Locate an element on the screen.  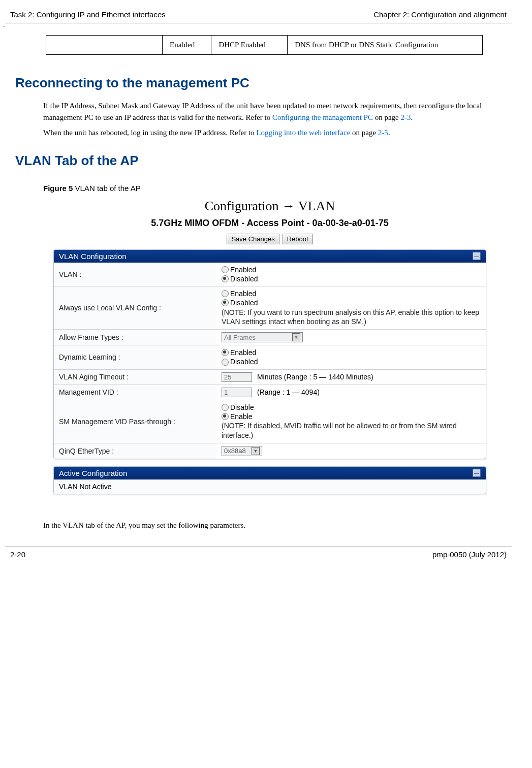
row-dynamic-learning: Dynamic Learning : Enabled Disabled is located at coordinates (270, 358).